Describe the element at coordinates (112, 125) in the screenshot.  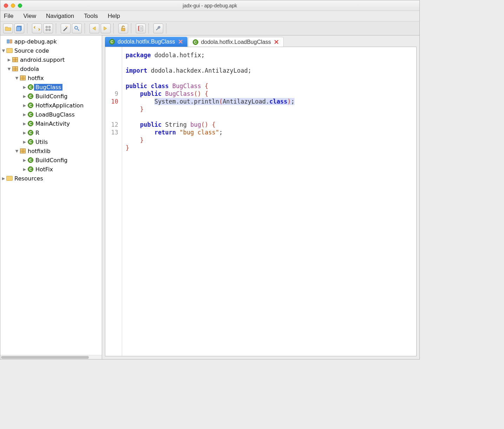
I see `line-number: 12` at that location.